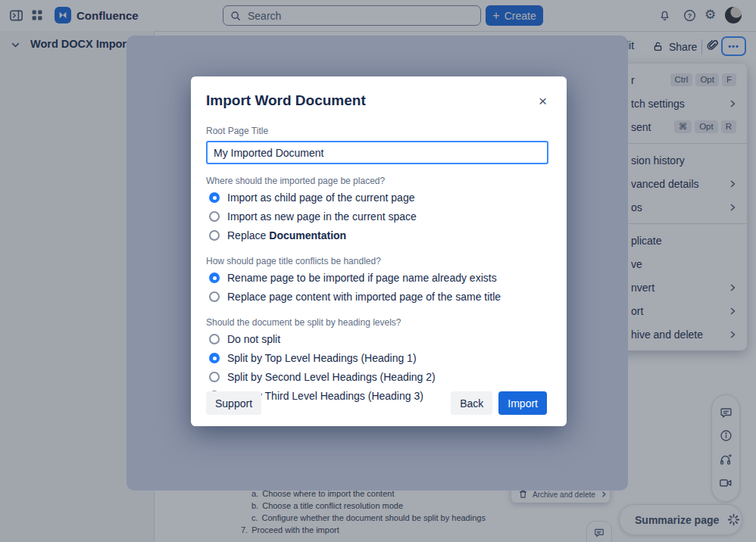  What do you see at coordinates (377, 235) in the screenshot?
I see `radio-option-replace-page: Replace Documentation` at bounding box center [377, 235].